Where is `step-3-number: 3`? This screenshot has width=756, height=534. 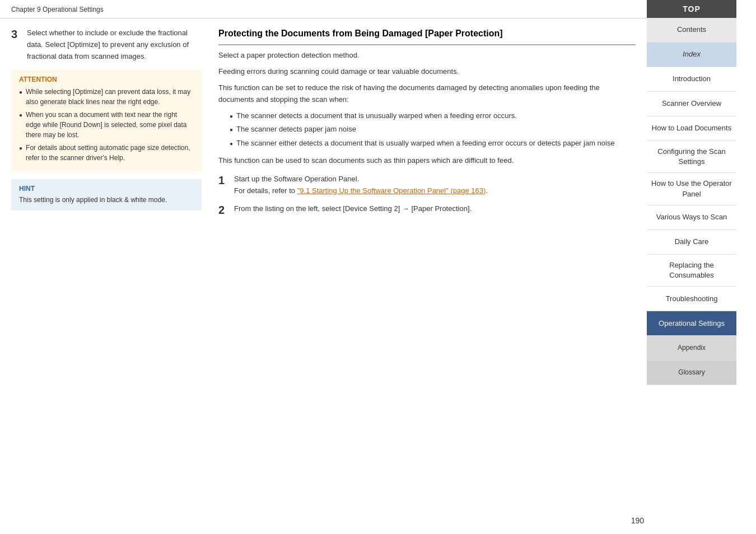 step-3-number: 3 is located at coordinates (17, 45).